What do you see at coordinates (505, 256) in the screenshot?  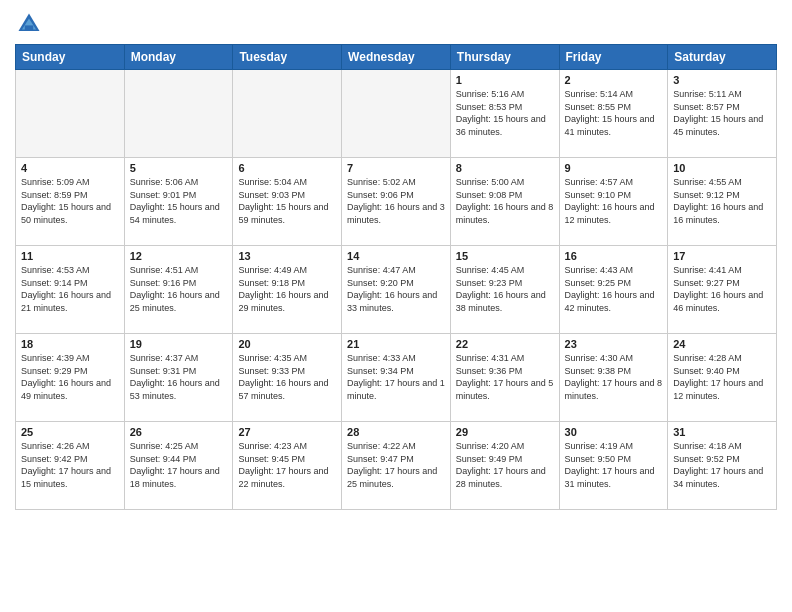 I see `day-number: 15` at bounding box center [505, 256].